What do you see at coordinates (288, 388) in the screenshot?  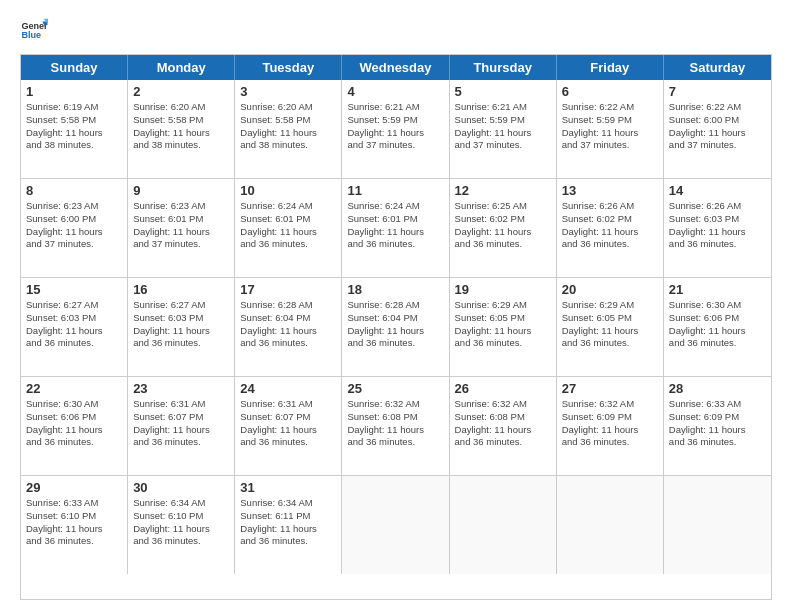 I see `day-number: 24` at bounding box center [288, 388].